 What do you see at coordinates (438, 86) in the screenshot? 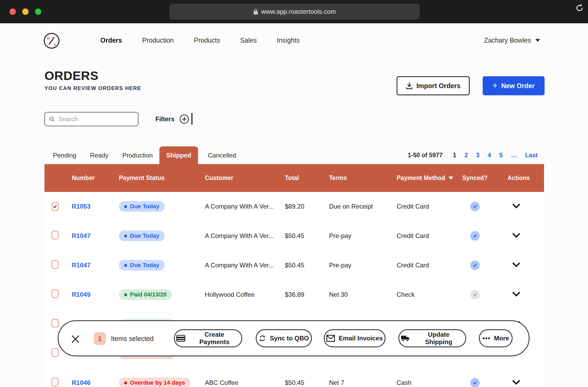
I see `import-orders-label: Import Orders` at bounding box center [438, 86].